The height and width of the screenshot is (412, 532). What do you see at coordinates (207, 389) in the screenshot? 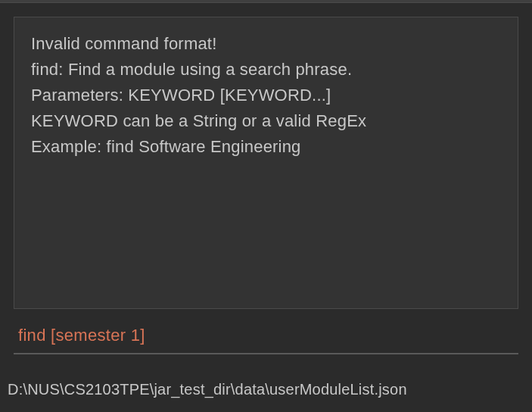
I see `status-path: D:\NUS\CS2103TPE\jar_test_dir\data\userM…` at bounding box center [207, 389].